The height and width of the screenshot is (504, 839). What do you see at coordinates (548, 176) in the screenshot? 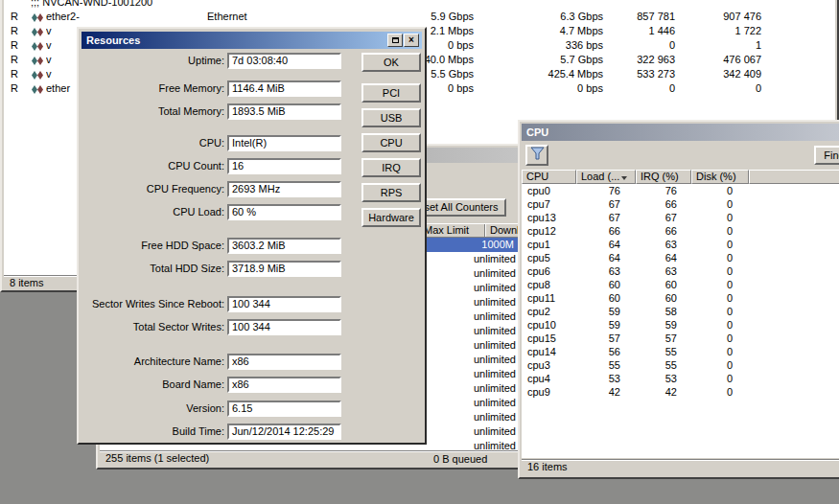
I see `cpu-header-cpu: CPU` at bounding box center [548, 176].